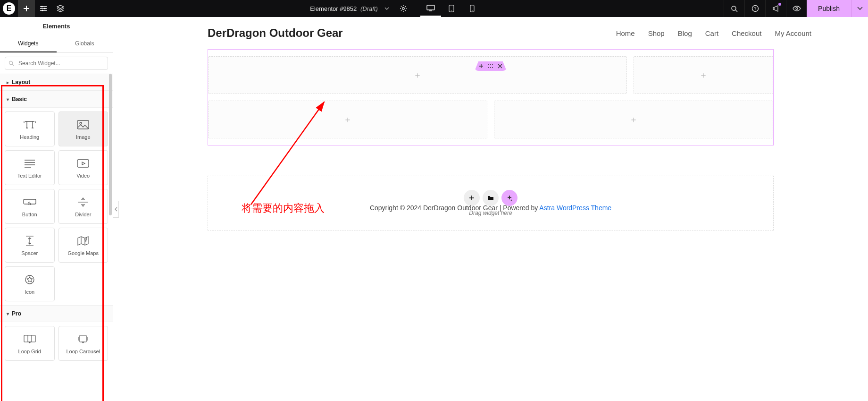  Describe the element at coordinates (387, 9) in the screenshot. I see `chevron-down-icon` at that location.